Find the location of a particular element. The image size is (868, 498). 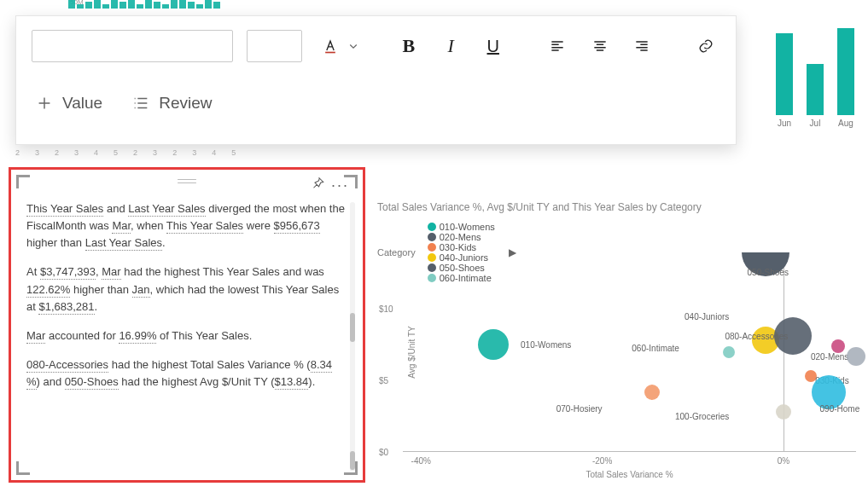

legend-item: 020-Mens is located at coordinates (461, 237).